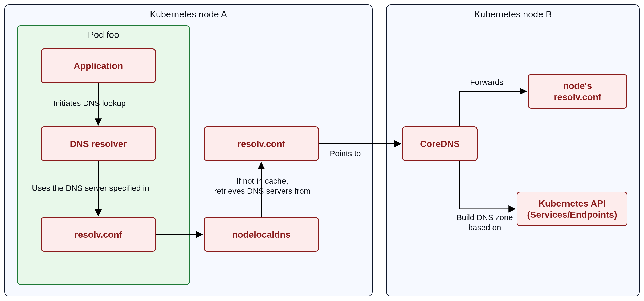  Describe the element at coordinates (352, 154) in the screenshot. I see `label-resolv-to-coredns: Points to` at that location.